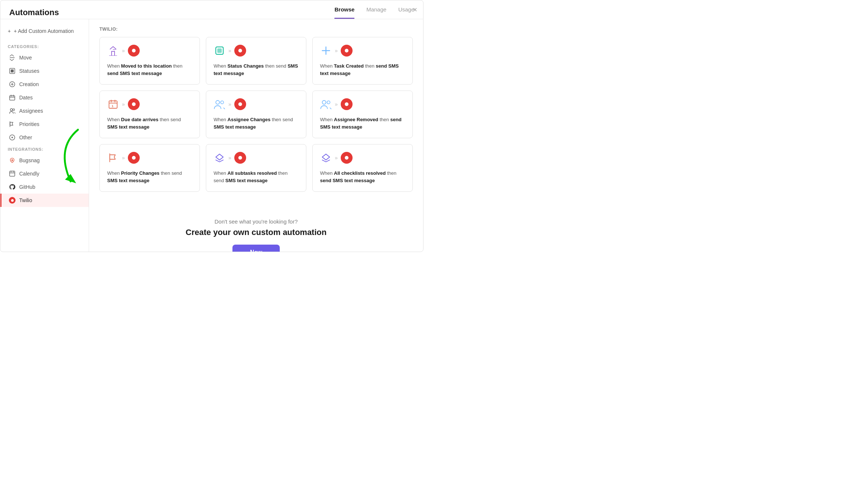  Describe the element at coordinates (256, 248) in the screenshot. I see `new-automation-button: New` at that location.